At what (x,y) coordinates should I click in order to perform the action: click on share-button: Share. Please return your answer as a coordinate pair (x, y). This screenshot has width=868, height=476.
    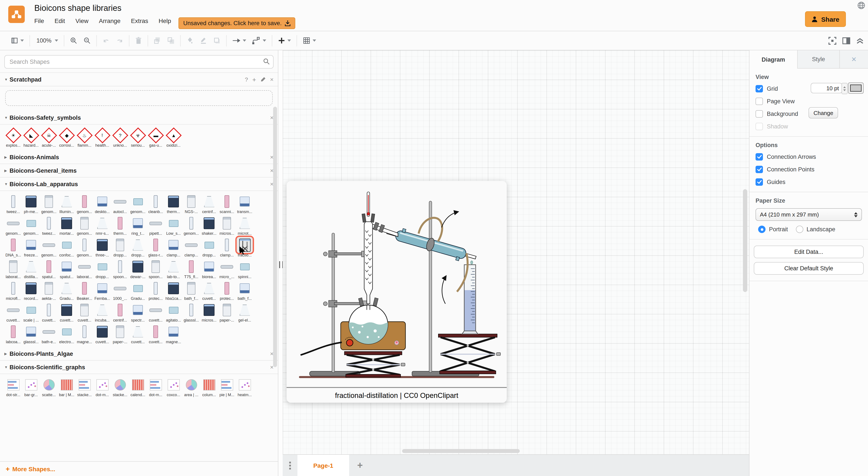
    Looking at the image, I should click on (826, 19).